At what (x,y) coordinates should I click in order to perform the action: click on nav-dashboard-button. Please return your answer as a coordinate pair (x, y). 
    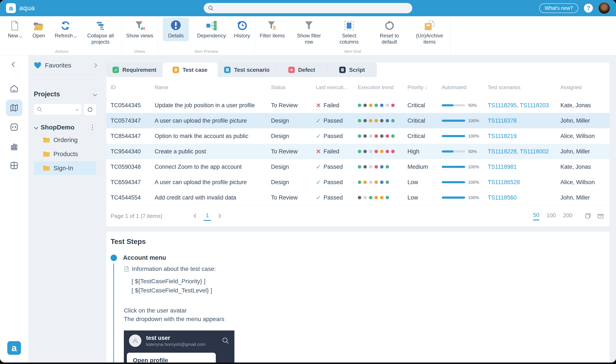
    Looking at the image, I should click on (14, 166).